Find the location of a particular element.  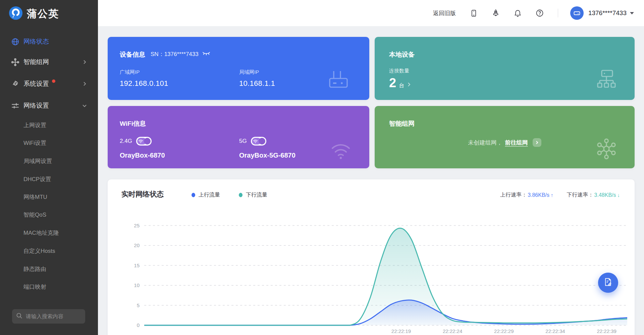

wifi-5g-label: 5G is located at coordinates (243, 141).